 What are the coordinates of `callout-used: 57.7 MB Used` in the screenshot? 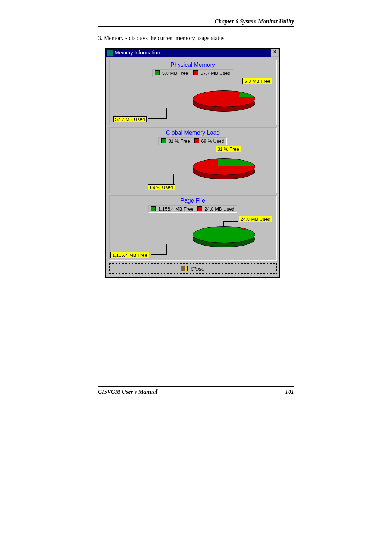 It's located at (130, 119).